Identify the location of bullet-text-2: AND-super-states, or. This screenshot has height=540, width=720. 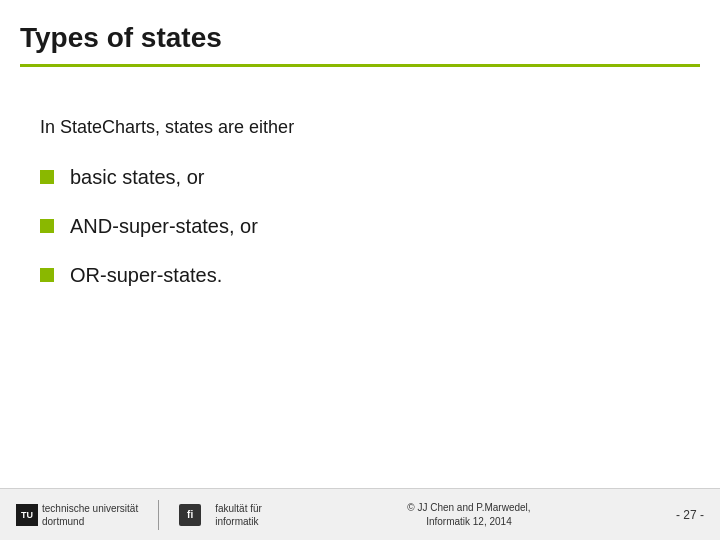
(164, 226).